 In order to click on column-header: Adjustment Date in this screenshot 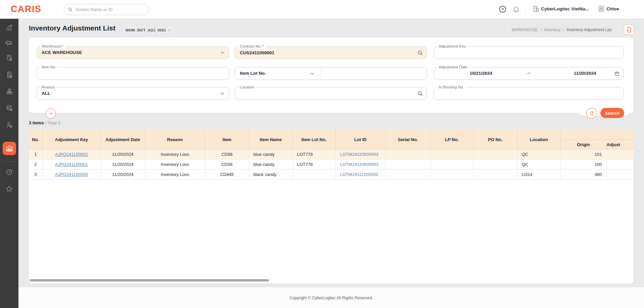, I will do `click(123, 140)`.